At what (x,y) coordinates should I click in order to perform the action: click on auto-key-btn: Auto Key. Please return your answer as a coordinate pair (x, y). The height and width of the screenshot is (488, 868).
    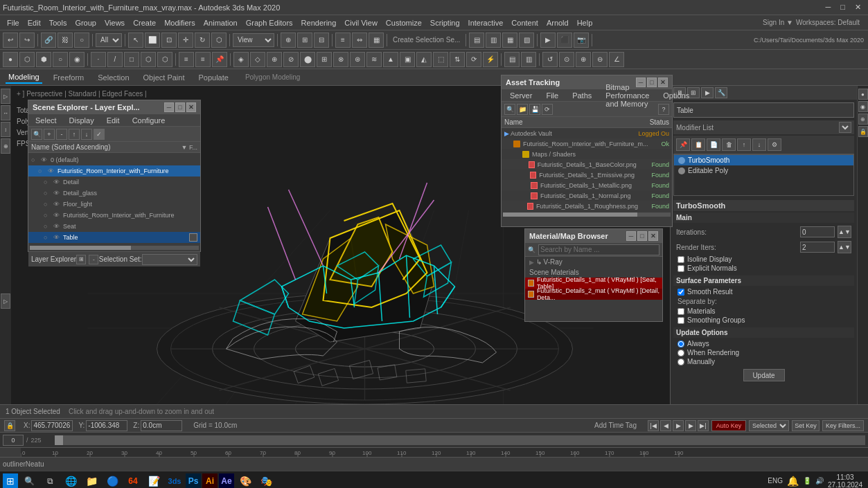
    Looking at the image, I should click on (729, 426).